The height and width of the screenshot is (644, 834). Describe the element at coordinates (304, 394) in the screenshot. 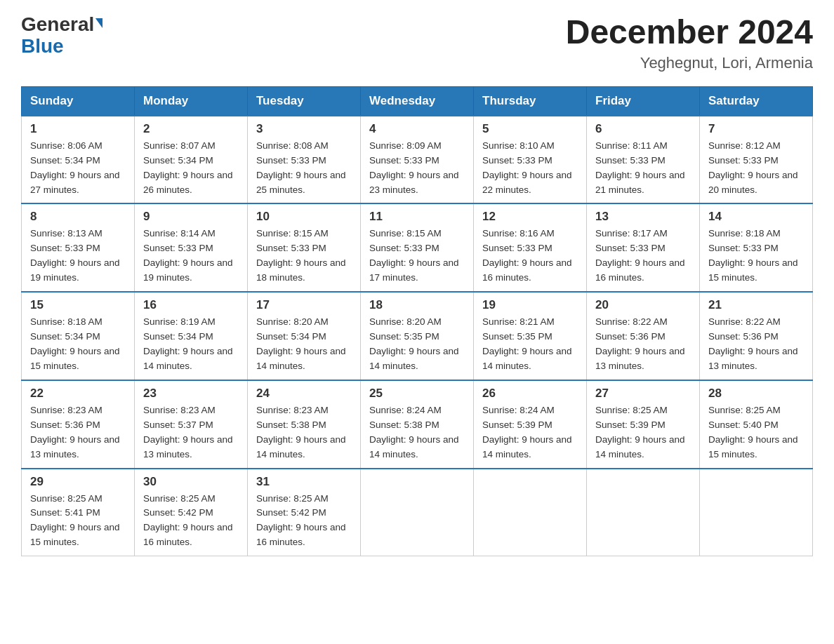

I see `day-number: 24` at that location.